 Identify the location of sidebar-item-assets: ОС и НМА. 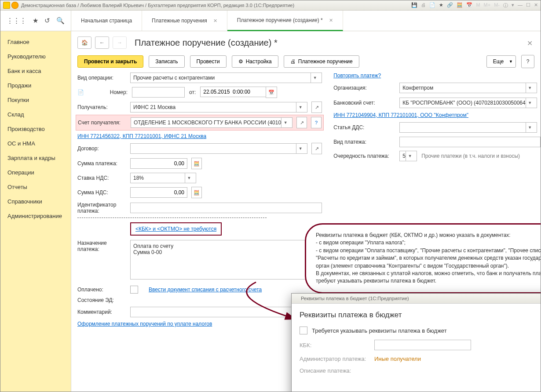
(36, 143).